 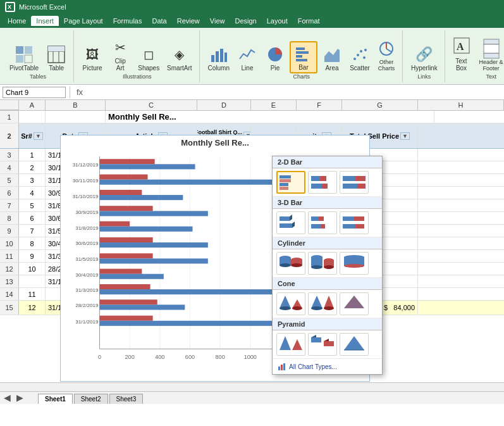 I want to click on clip-art-label: Clip Art, so click(x=120, y=65).